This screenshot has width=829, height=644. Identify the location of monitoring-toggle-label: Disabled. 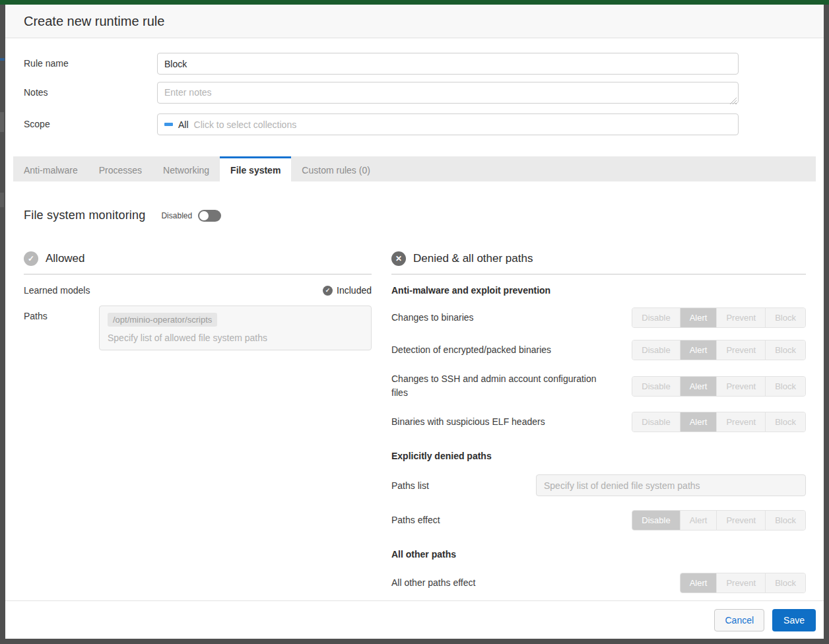
(177, 216).